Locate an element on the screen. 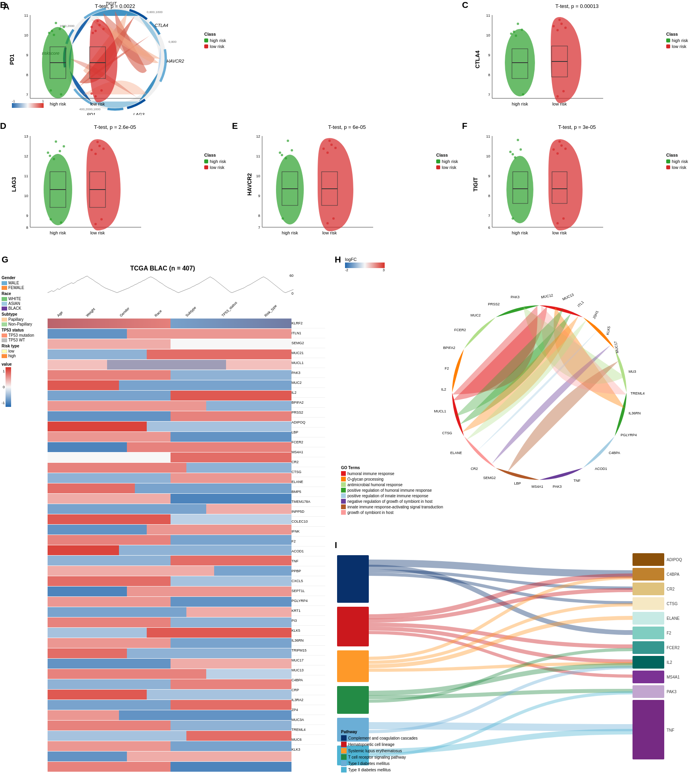 The height and width of the screenshot is (784, 692). svg-text: CR2 is located at coordinates (474, 469).